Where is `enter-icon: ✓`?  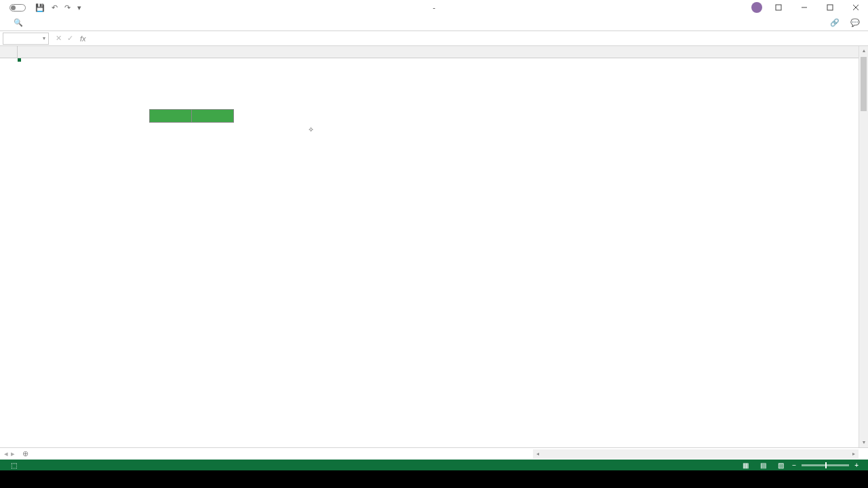
enter-icon: ✓ is located at coordinates (71, 38).